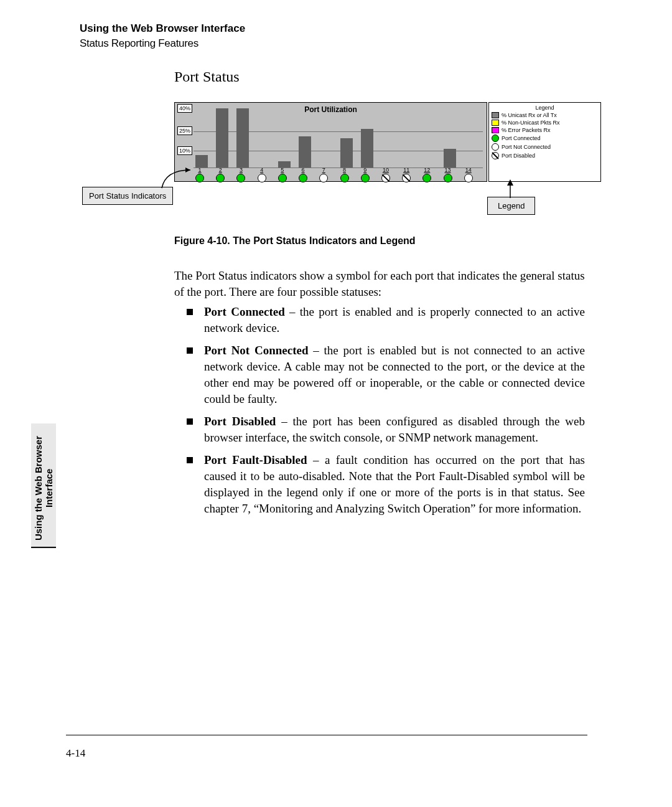  Describe the element at coordinates (207, 77) in the screenshot. I see `section-heading: Port Status` at that location.